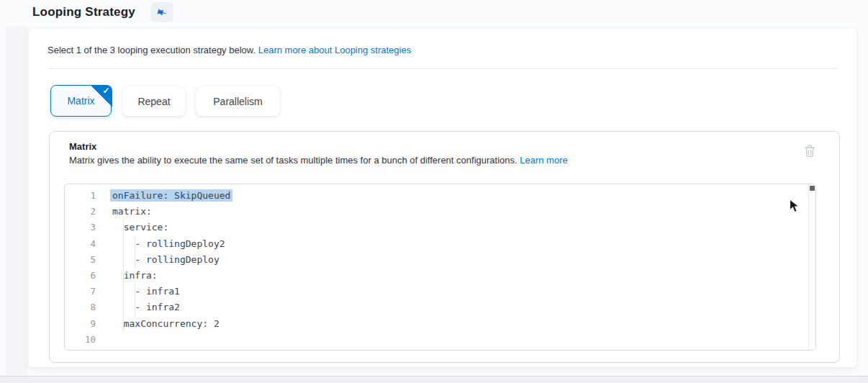 The width and height of the screenshot is (868, 383). Describe the element at coordinates (458, 212) in the screenshot. I see `code-cell: matrix:` at that location.